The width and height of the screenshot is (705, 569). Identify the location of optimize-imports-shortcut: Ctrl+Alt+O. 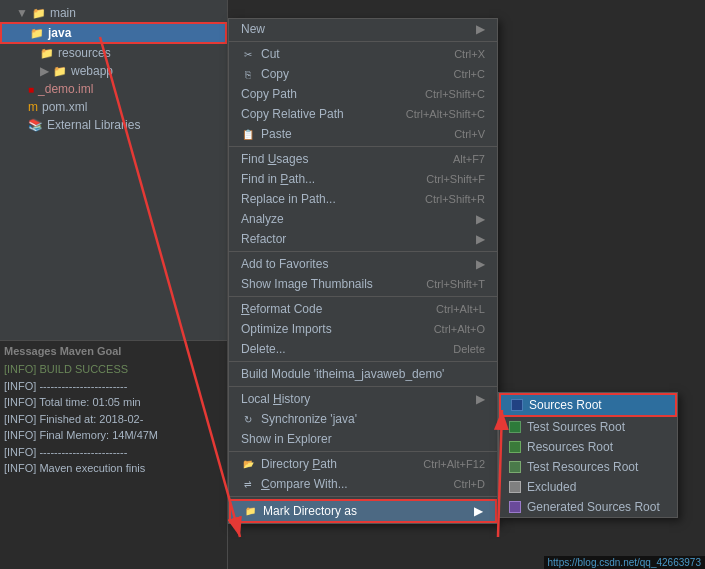
(460, 329).